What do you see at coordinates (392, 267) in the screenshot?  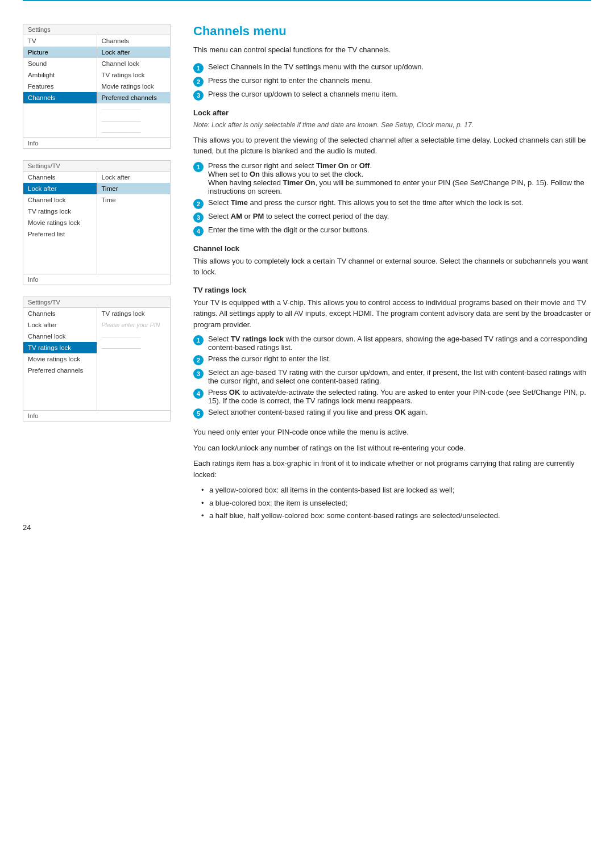 I see `channel-lock-body: This allows you to completely lock a cer…` at bounding box center [392, 267].